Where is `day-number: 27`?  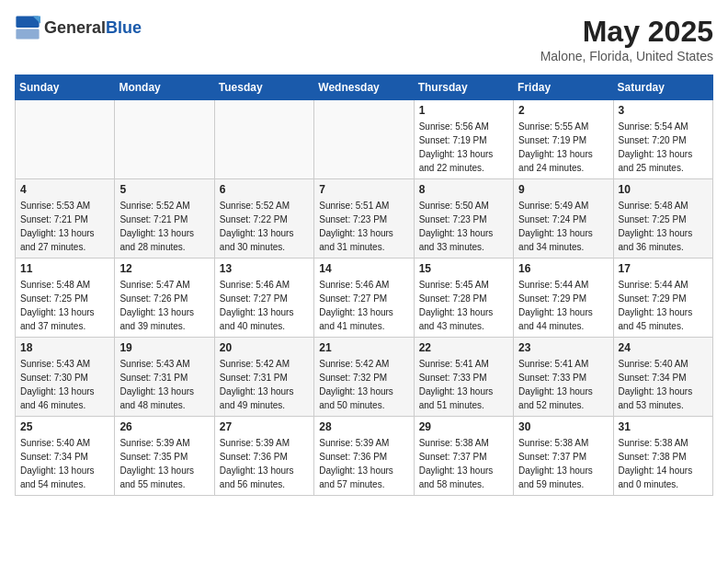 day-number: 27 is located at coordinates (265, 427).